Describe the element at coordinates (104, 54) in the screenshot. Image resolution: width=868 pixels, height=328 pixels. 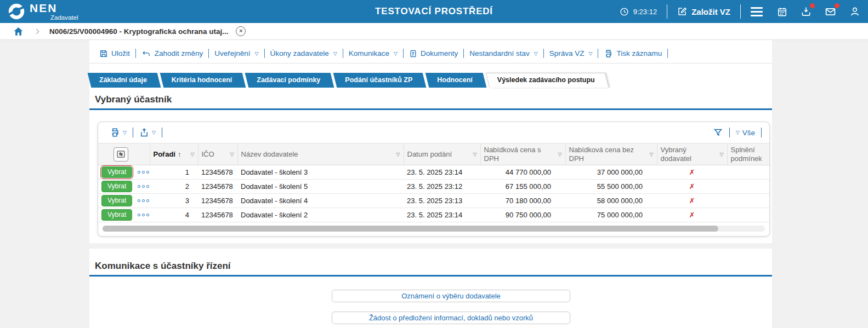
I see `save-icon` at that location.